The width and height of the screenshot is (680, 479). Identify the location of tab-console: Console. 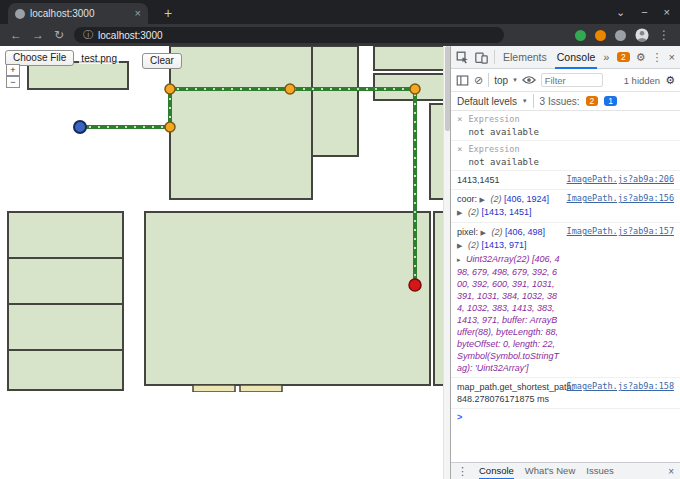
(576, 58).